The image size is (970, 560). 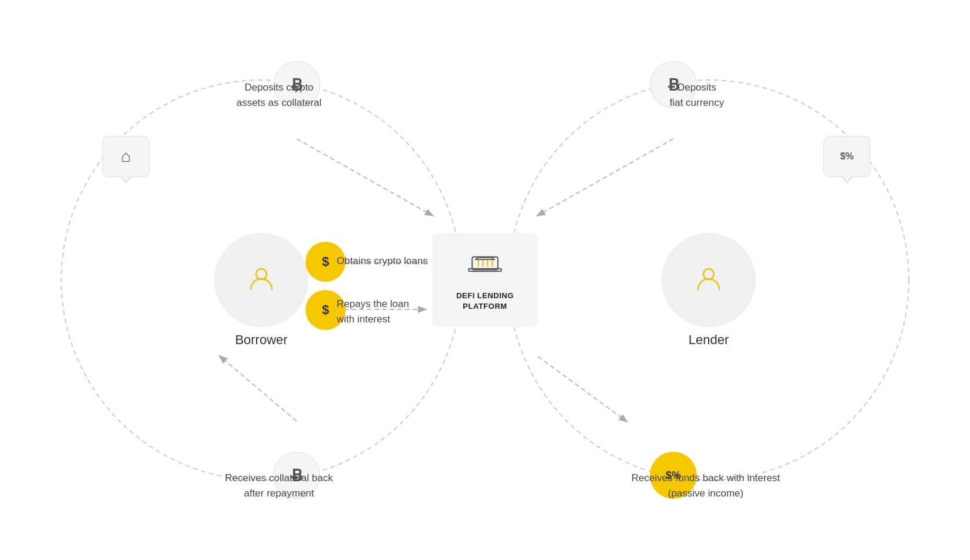 I want to click on deposit-collateral-label: Deposits crypto assets as collateral, so click(x=279, y=95).